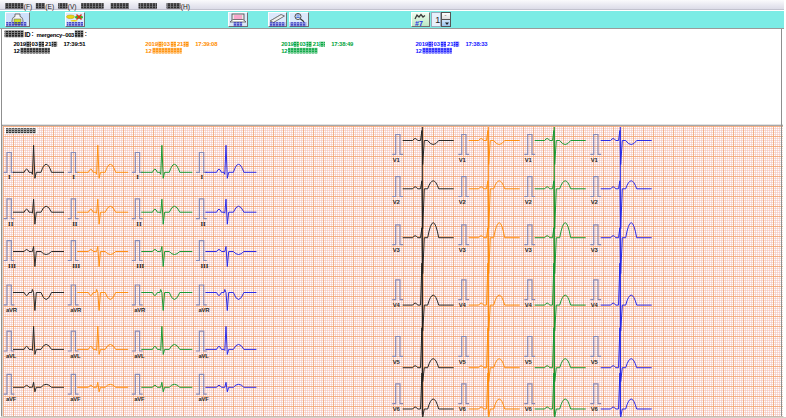 The image size is (786, 418). I want to click on svg-text: (H), so click(186, 7).